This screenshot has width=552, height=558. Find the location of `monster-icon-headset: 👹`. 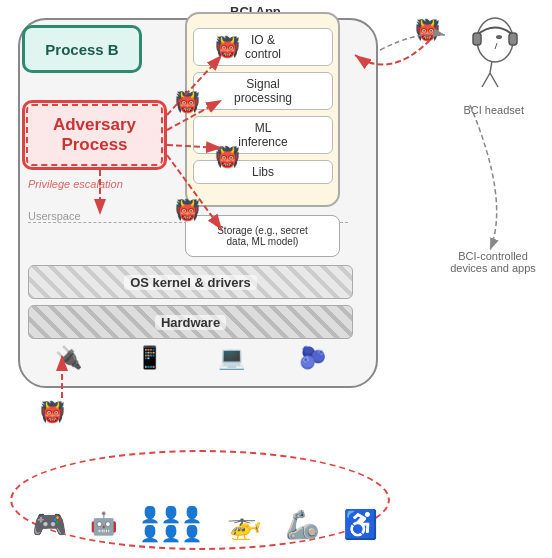

monster-icon-headset: 👹 is located at coordinates (428, 30).